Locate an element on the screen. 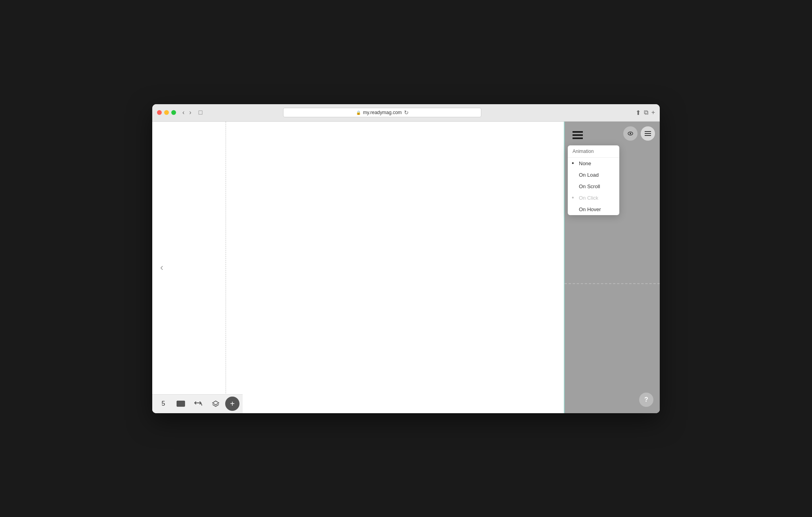  page-thumbnail-button is located at coordinates (181, 404).